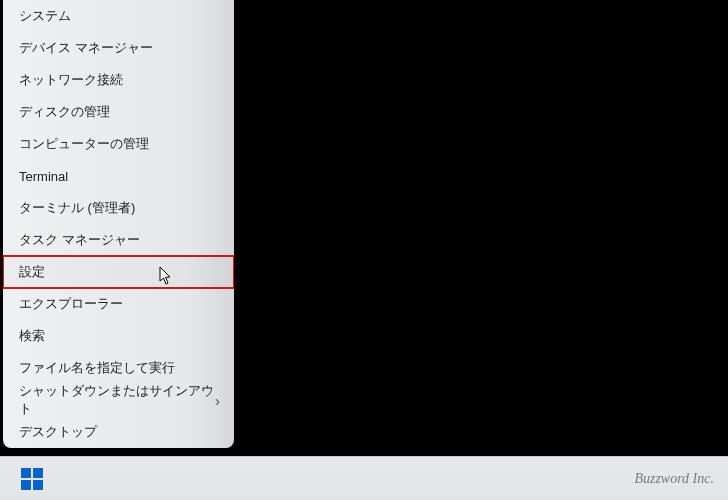  Describe the element at coordinates (71, 304) in the screenshot. I see `menu-item-label: エクスプローラー` at that location.